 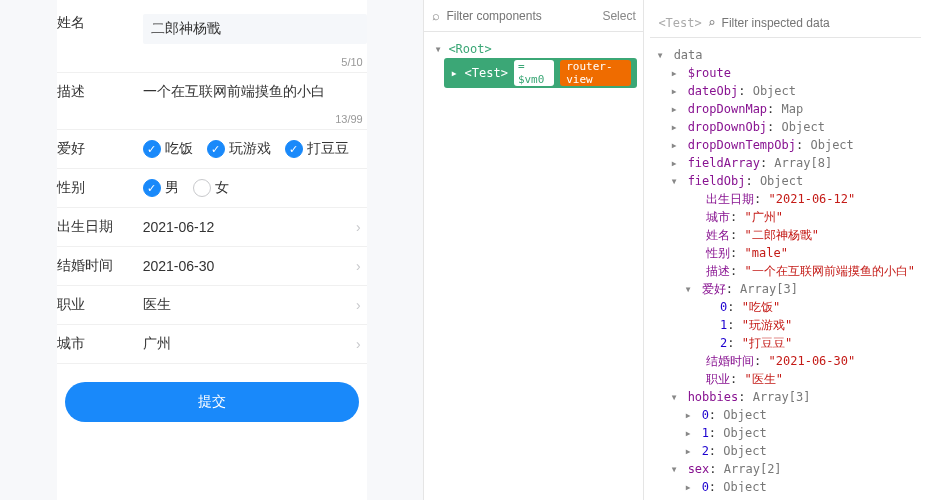 What do you see at coordinates (786, 325) in the screenshot?
I see `state-node: 1: "玩游戏"` at bounding box center [786, 325].